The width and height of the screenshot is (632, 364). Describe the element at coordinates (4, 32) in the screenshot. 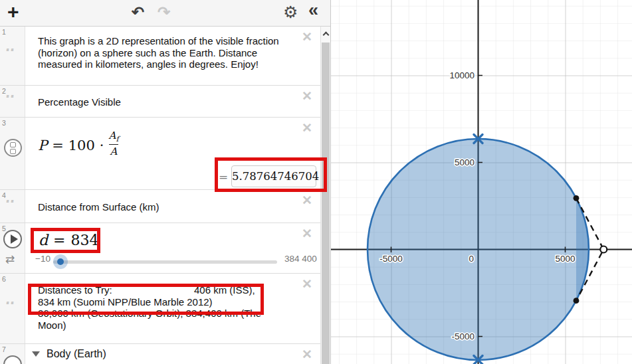

I see `row-number: 1` at that location.